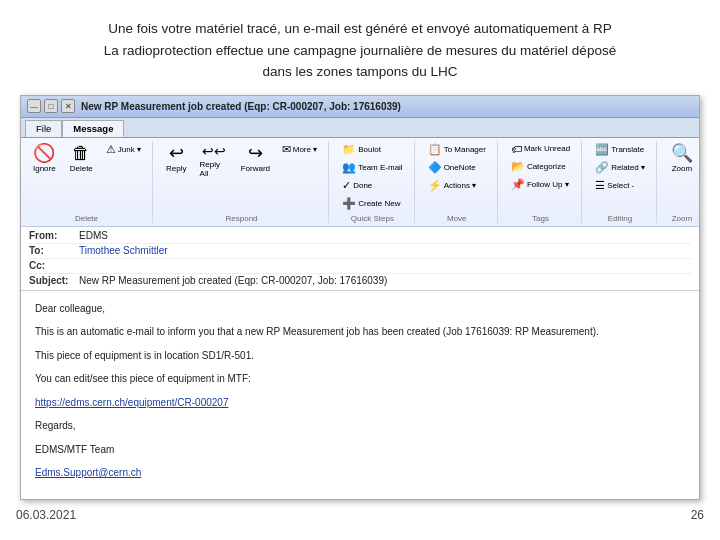 The height and width of the screenshot is (540, 720). What do you see at coordinates (372, 168) in the screenshot?
I see `team-email-button: 👥 Team E-mail` at bounding box center [372, 168].